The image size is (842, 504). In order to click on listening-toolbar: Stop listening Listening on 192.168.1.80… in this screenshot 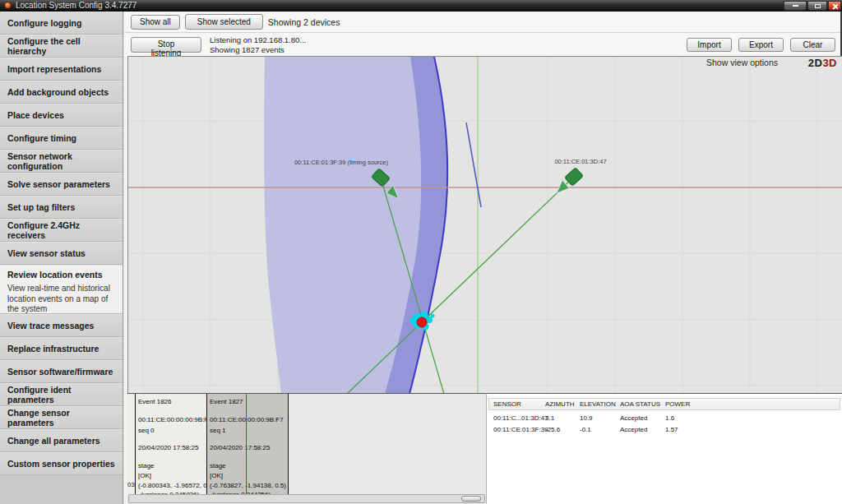, I will do `click(482, 44)`.